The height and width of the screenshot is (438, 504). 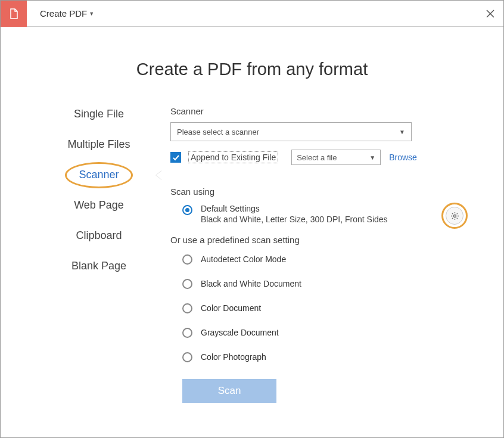 I want to click on default-settings-sub: Black and White, Letter Size, 300 DPI, F…, so click(x=294, y=219).